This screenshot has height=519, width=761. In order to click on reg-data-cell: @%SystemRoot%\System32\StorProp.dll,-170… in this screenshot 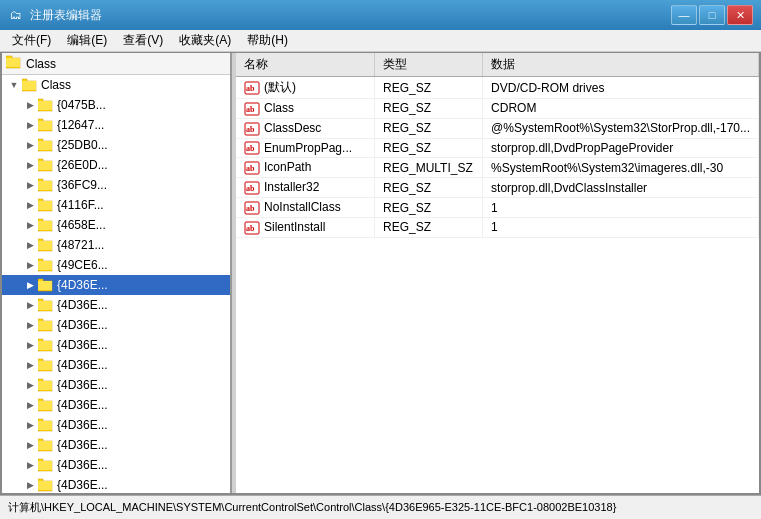, I will do `click(621, 128)`.